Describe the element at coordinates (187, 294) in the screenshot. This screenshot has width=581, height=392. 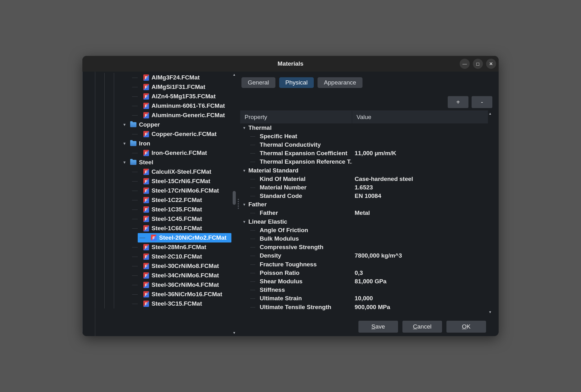
I see `file-label: Steel-36NiCrMo16.FCMat` at that location.